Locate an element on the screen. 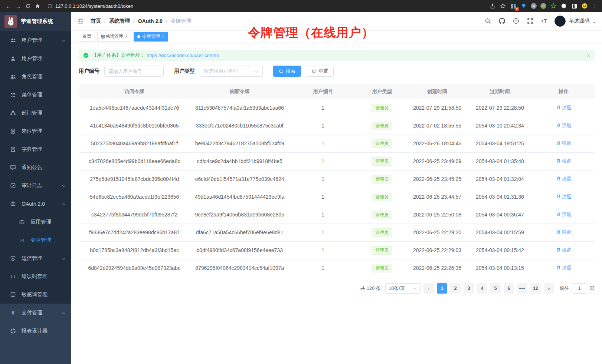 Image resolution: width=602 pixels, height=364 pixels. tab-敏感词管理: 敏感词管理× is located at coordinates (114, 37).